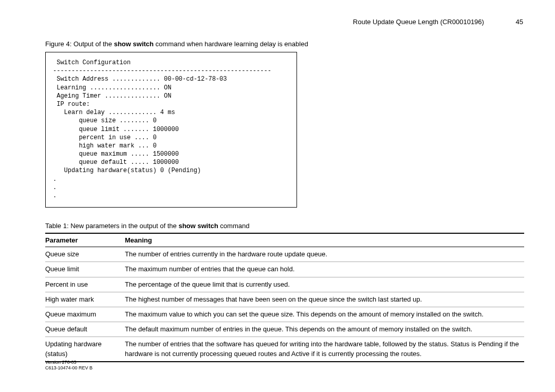  What do you see at coordinates (285, 269) in the screenshot?
I see `table-row: Queue limit The maximum number of entrie…` at bounding box center [285, 269].